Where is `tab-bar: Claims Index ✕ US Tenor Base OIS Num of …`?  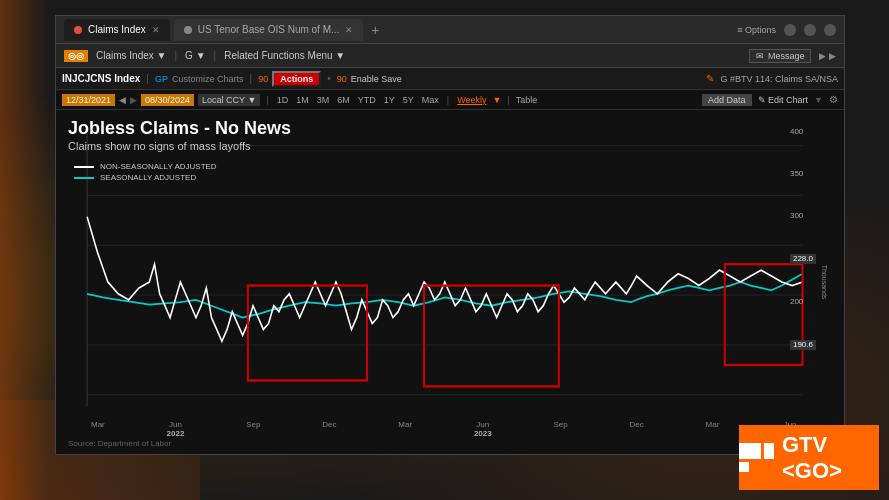 tab-bar: Claims Index ✕ US Tenor Base OIS Num of … is located at coordinates (450, 30).